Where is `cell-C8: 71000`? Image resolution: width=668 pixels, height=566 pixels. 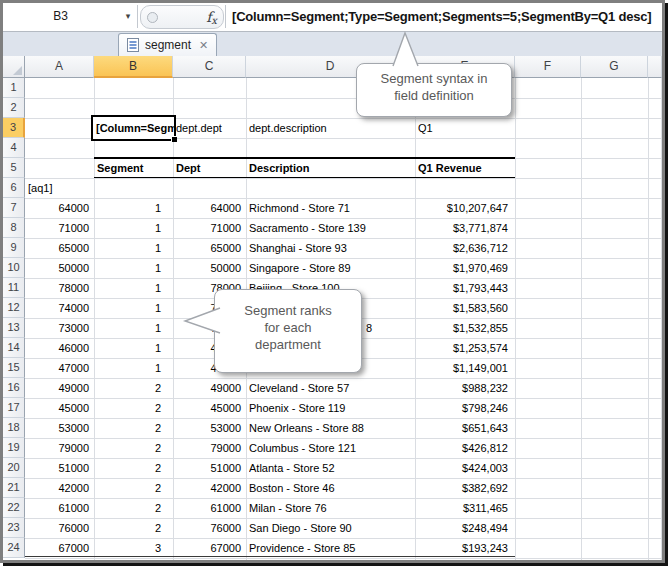 cell-C8: 71000 is located at coordinates (207, 228).